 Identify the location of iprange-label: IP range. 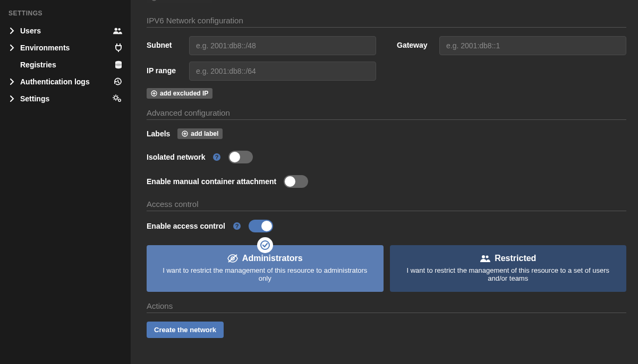
(165, 68).